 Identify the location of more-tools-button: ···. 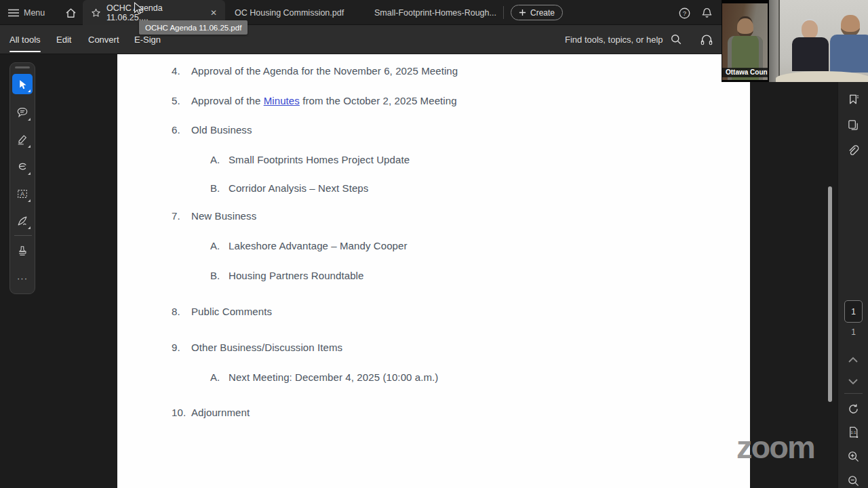
(22, 278).